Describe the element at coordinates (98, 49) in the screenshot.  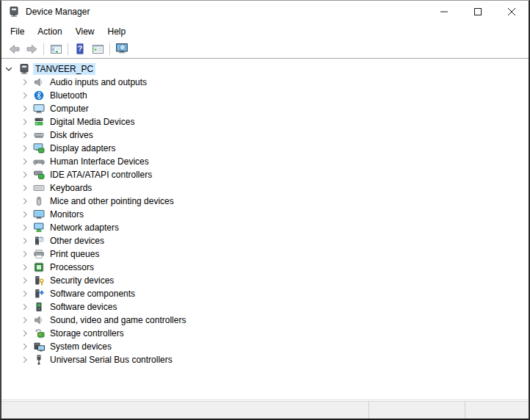
I see `show-action-pane-button` at that location.